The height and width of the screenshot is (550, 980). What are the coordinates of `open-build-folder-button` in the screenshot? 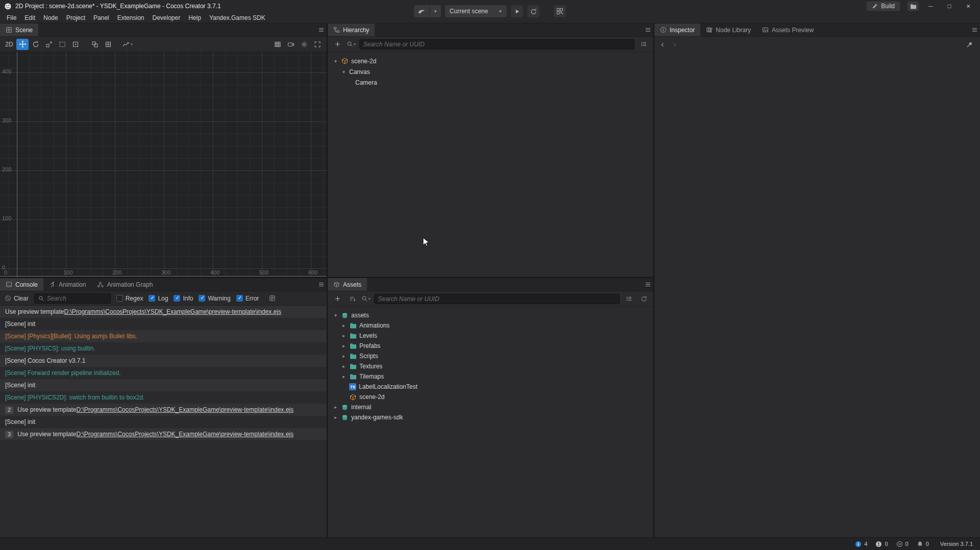 It's located at (913, 6).